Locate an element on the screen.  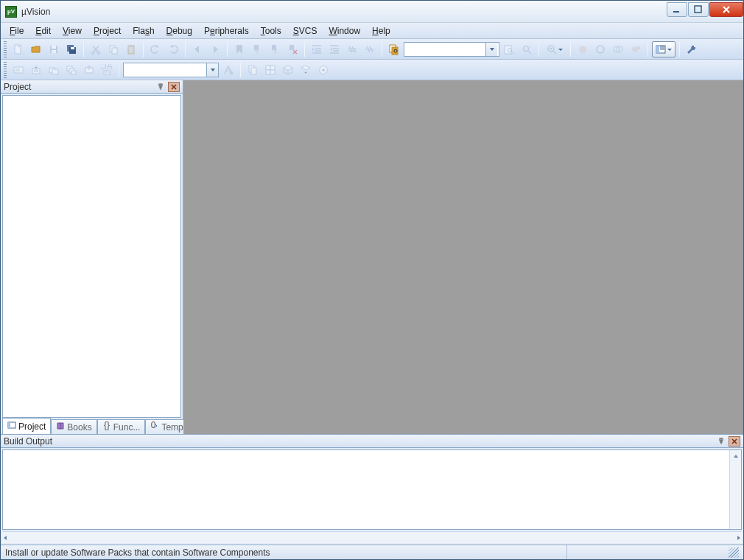
download-button: LOAD is located at coordinates (107, 70).